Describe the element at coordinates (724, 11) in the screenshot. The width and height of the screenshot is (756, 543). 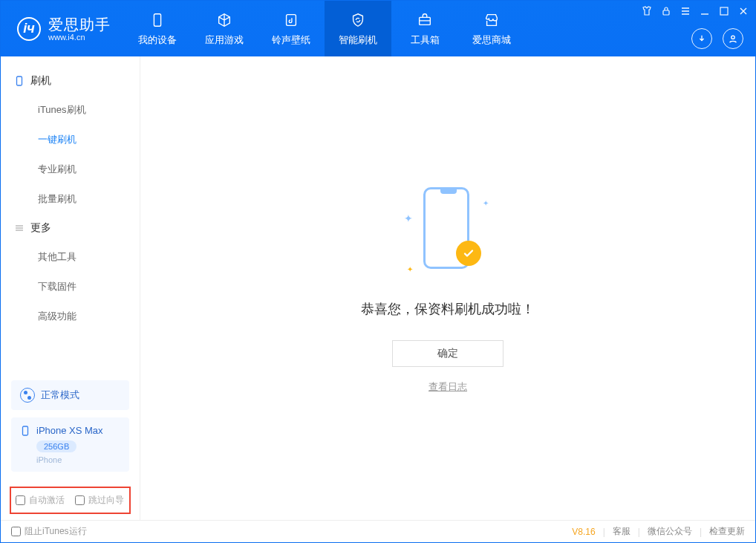
I see `maximize-icon` at that location.